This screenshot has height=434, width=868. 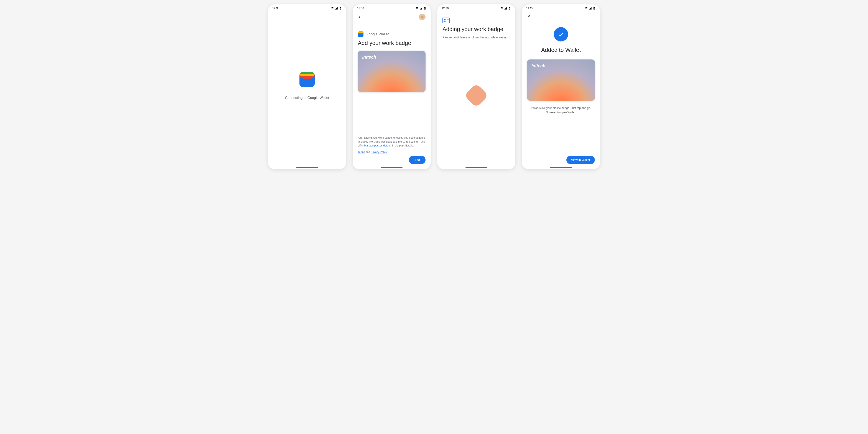 What do you see at coordinates (379, 152) in the screenshot?
I see `privacy-policy-link: Privacy Policy` at bounding box center [379, 152].